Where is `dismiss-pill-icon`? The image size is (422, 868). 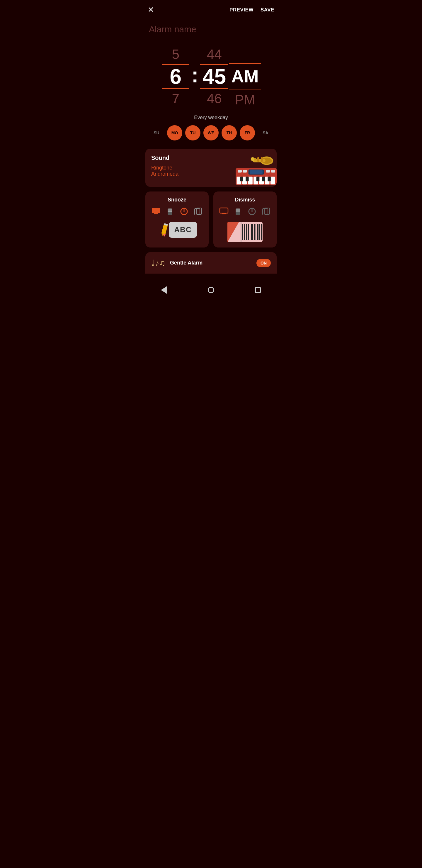 dismiss-pill-icon is located at coordinates (238, 212).